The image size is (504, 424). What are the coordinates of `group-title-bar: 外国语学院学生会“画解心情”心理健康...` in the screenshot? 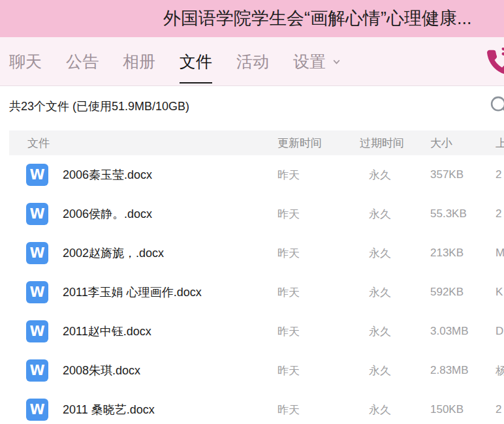 It's located at (252, 18).